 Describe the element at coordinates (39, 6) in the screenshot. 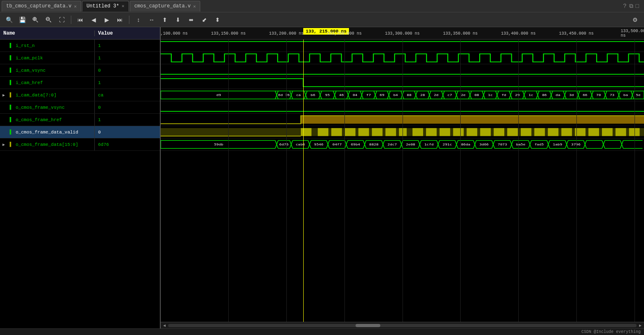

I see `tab-label: tb_cmos_capture_data.v` at that location.